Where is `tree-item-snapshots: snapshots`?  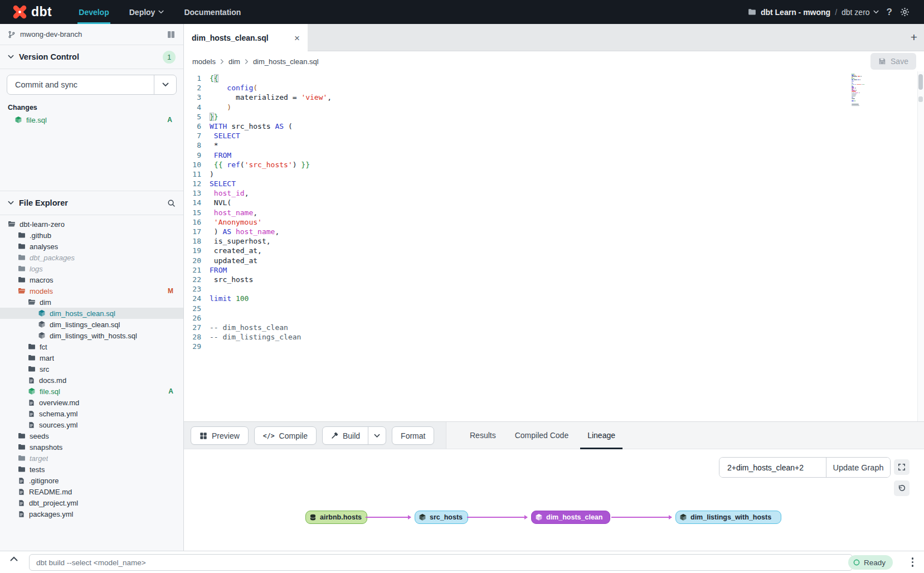 tree-item-snapshots: snapshots is located at coordinates (91, 447).